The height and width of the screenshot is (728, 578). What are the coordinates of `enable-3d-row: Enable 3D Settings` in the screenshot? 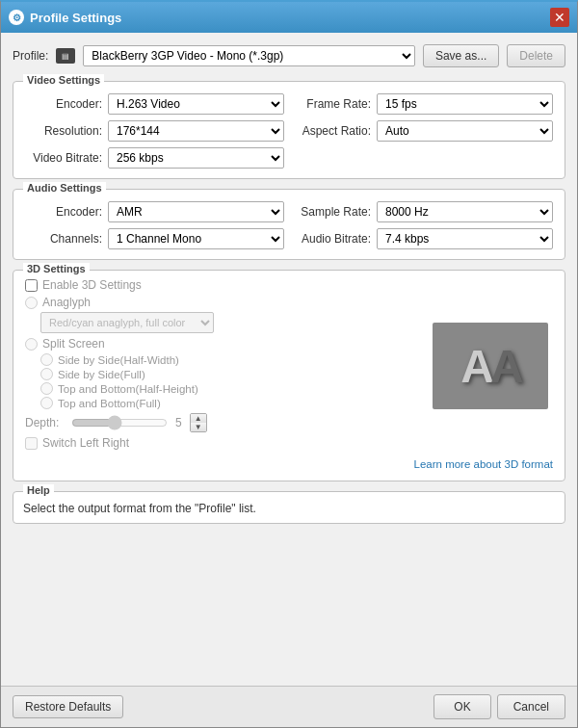 It's located at (222, 285).